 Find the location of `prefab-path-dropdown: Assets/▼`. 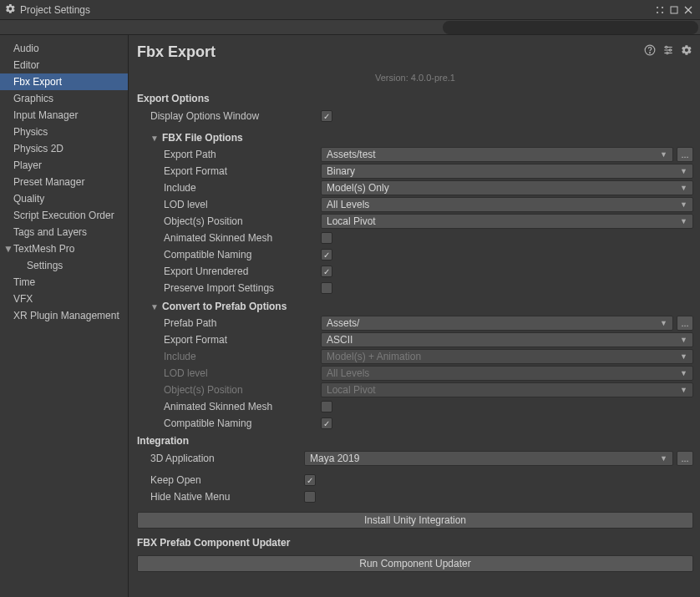

prefab-path-dropdown: Assets/▼ is located at coordinates (497, 323).